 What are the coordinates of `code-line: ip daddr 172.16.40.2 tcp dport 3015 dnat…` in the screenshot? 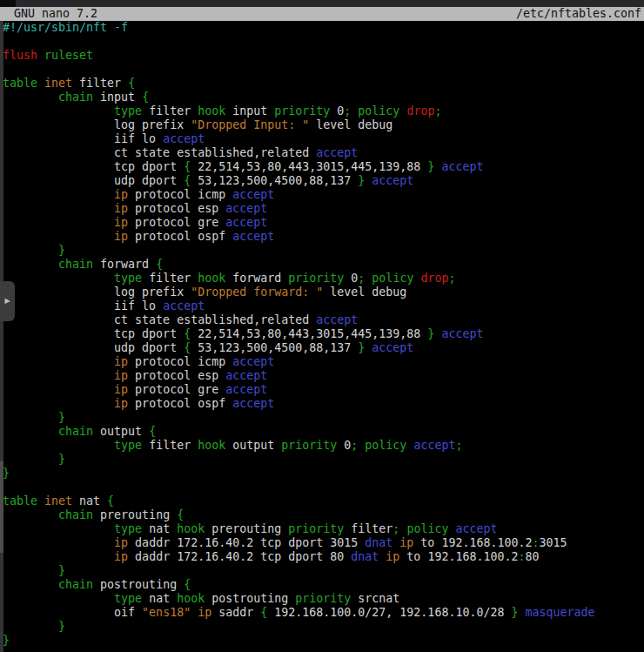 It's located at (324, 543).